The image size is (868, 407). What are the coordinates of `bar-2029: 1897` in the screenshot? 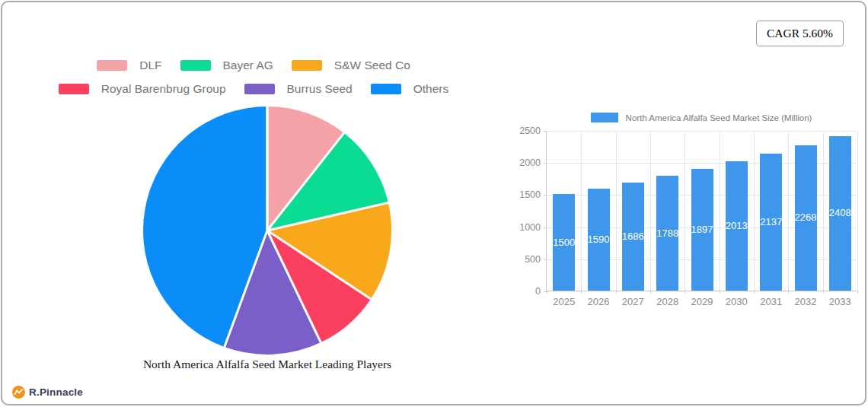 It's located at (702, 230).